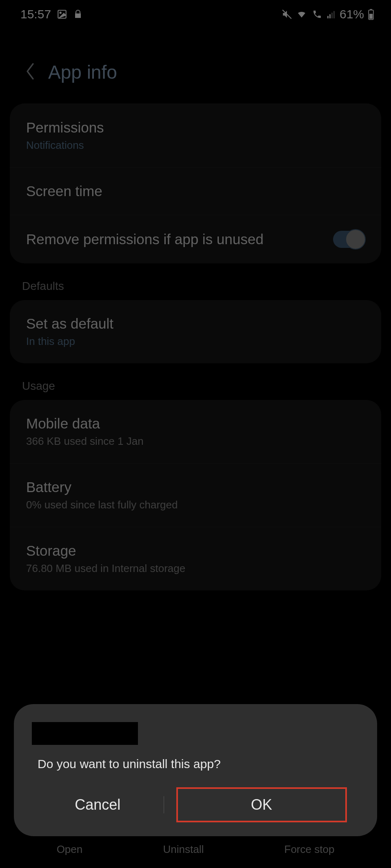  What do you see at coordinates (331, 14) in the screenshot?
I see `signal-icon` at bounding box center [331, 14].